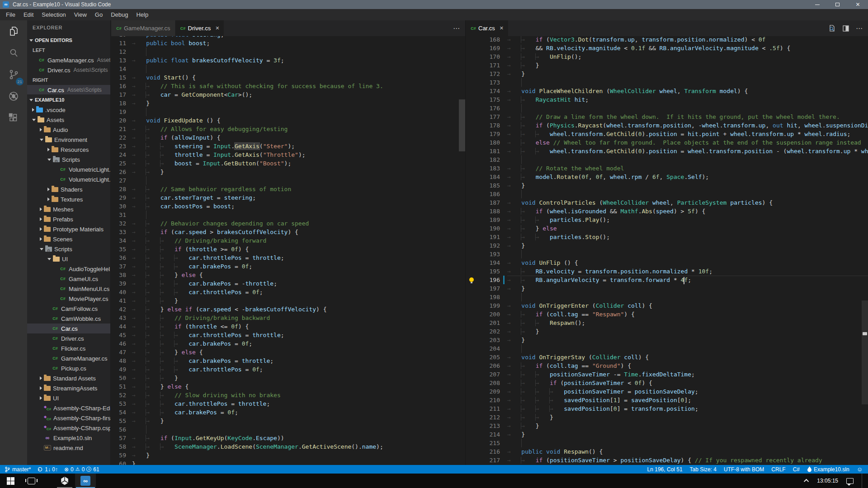  Describe the element at coordinates (288, 146) in the screenshot. I see `code-line-23: 23→ → → steering = Input.GetAxis("Steer"…` at that location.